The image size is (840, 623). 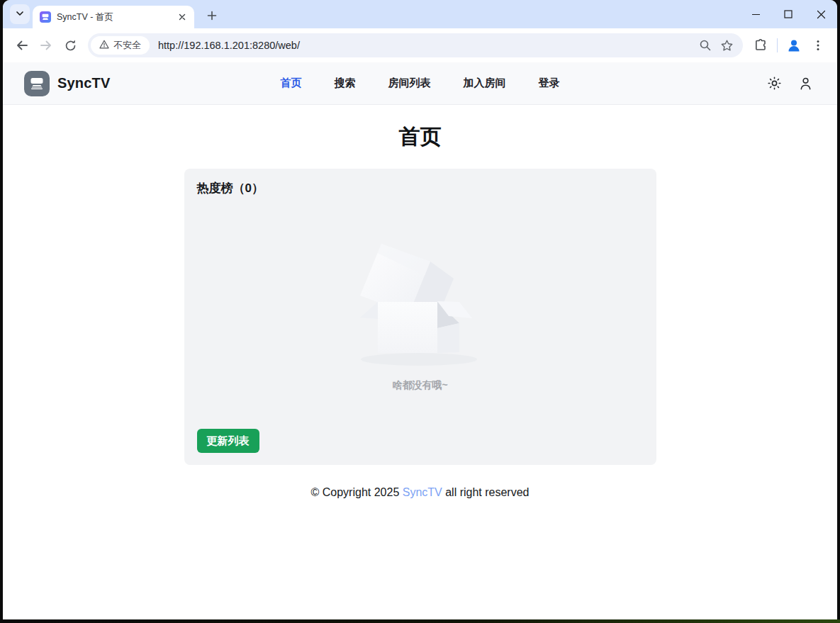 What do you see at coordinates (420, 84) in the screenshot?
I see `app-navbar: SyncTV 首页 搜索 房间列表 加入房间 登录` at bounding box center [420, 84].